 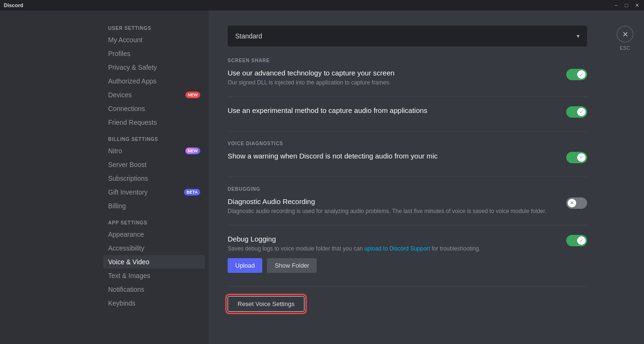 I want to click on reset-voice-settings-button: Reset Voice Settings, so click(x=266, y=304).